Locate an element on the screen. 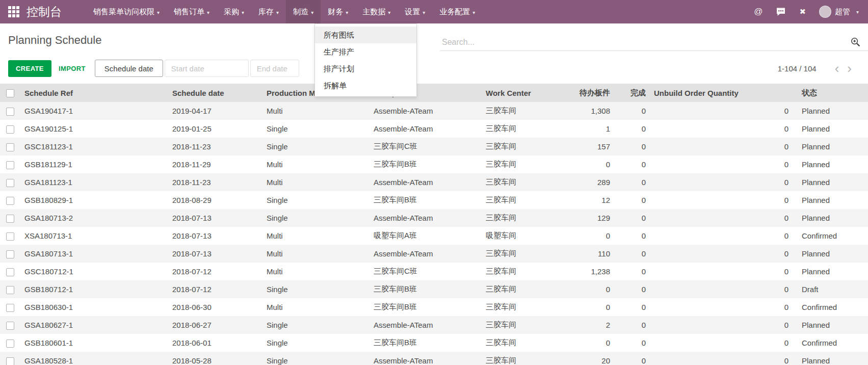  cell: 2018-06-27 is located at coordinates (215, 325).